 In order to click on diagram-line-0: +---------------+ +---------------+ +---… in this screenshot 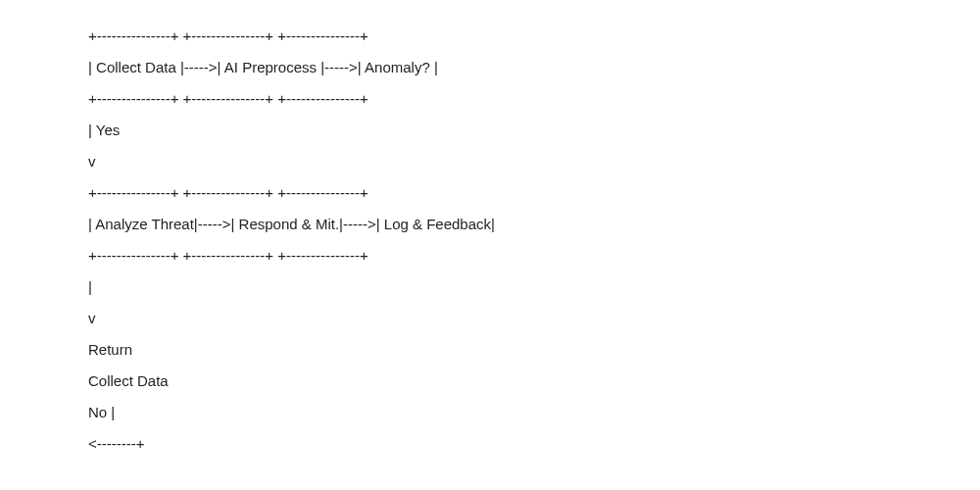, I will do `click(534, 35)`.